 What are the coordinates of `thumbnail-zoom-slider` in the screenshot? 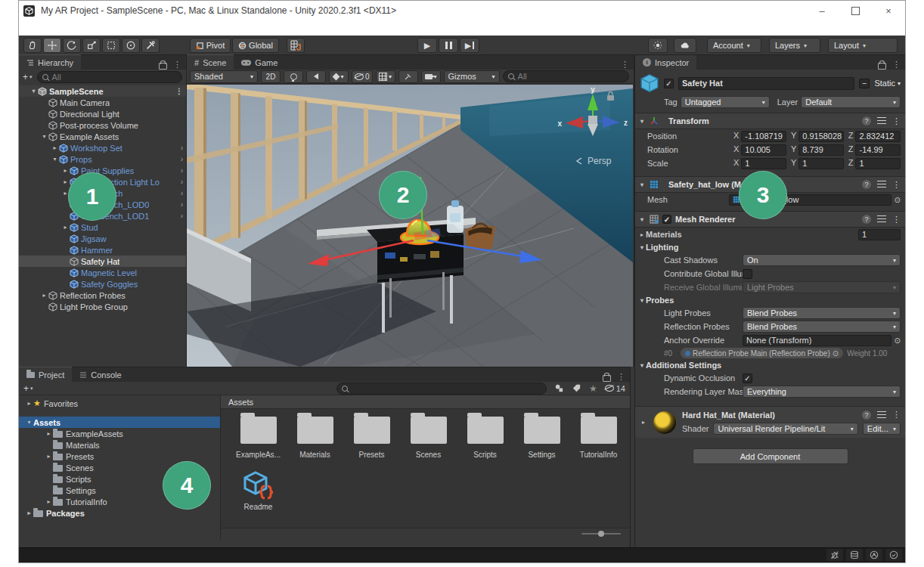 It's located at (601, 534).